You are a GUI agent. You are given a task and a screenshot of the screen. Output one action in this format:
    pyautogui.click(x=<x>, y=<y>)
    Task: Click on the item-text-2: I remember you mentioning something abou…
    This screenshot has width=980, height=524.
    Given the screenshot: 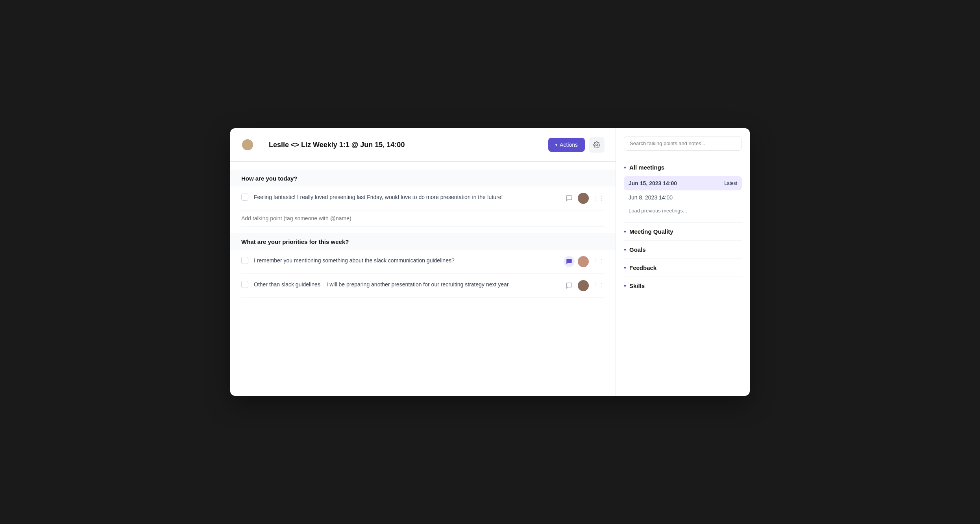 What is the action you would take?
    pyautogui.click(x=406, y=260)
    